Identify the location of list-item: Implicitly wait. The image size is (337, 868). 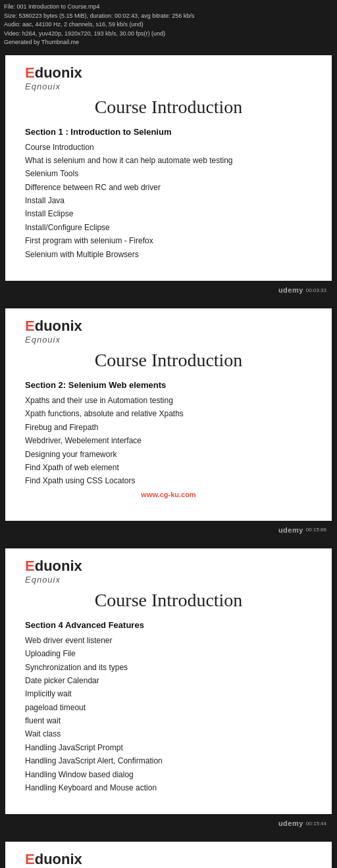
(168, 694).